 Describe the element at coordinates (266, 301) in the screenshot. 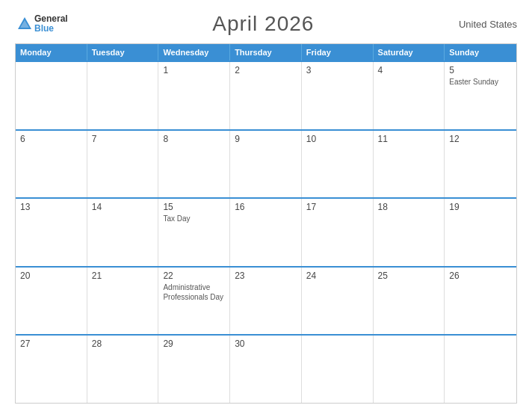

I see `cal-cell: 23` at that location.